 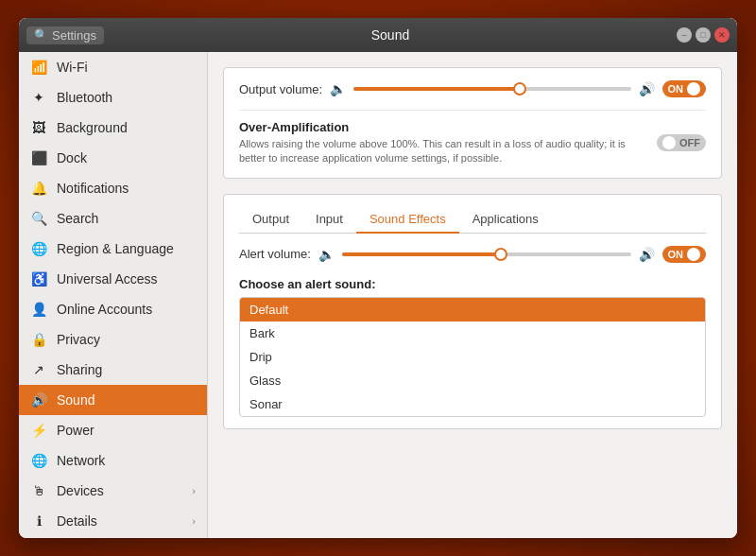 I want to click on window-controls: – □ ✕, so click(x=703, y=35).